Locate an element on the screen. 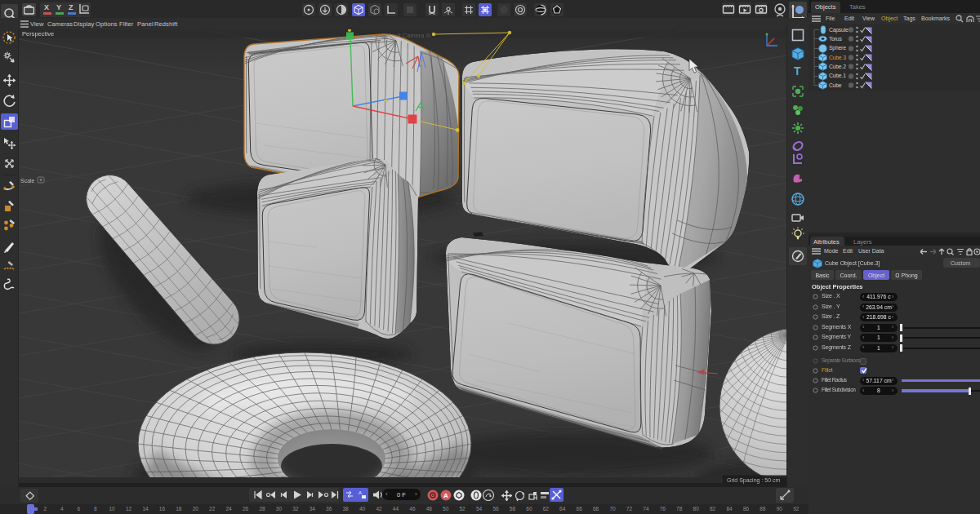 This screenshot has height=514, width=980. svg-text: Grid Spacing : 50 cm is located at coordinates (754, 481).